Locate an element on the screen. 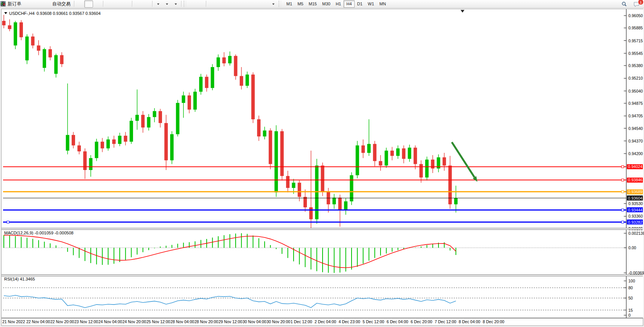  news-button is located at coordinates (28, 4).